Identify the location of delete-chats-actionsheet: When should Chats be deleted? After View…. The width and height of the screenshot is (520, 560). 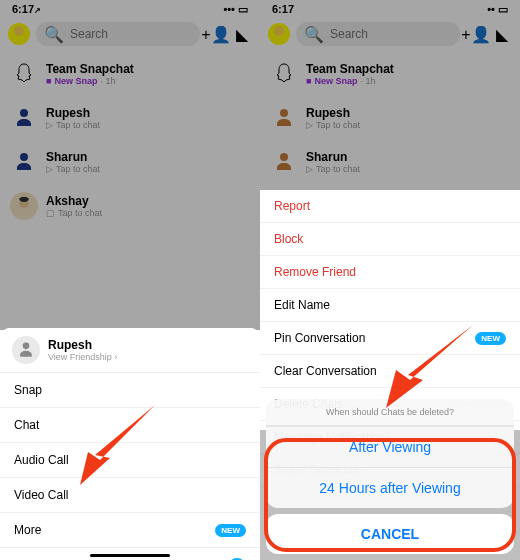
(390, 476).